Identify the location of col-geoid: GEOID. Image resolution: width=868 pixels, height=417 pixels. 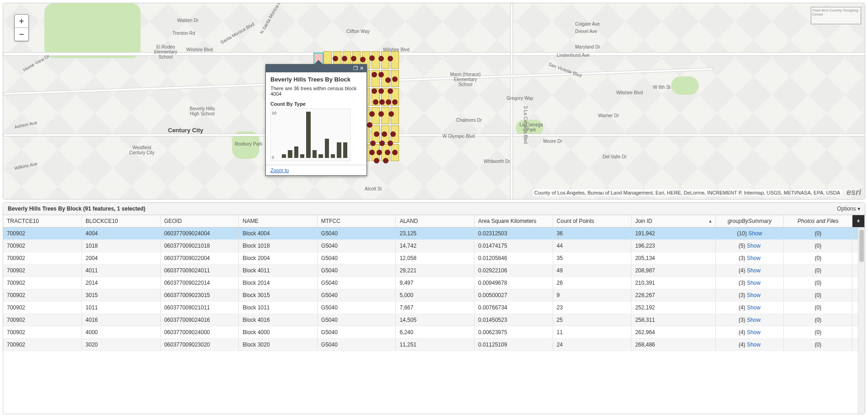
(199, 222).